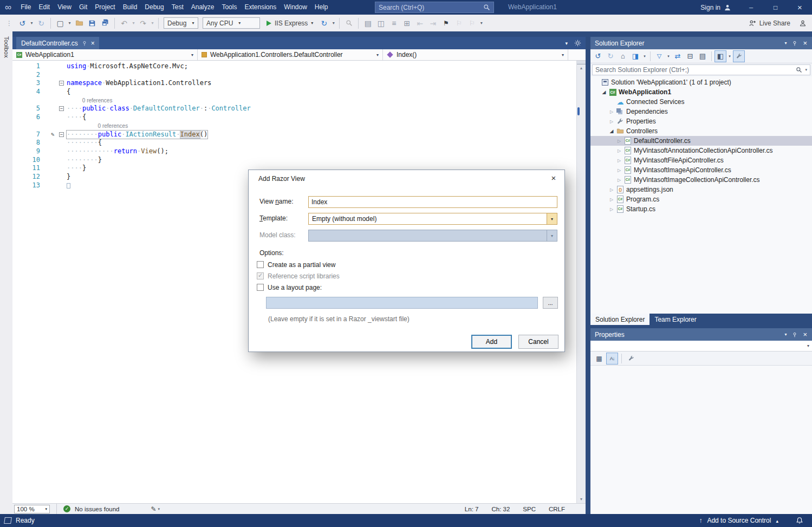 The width and height of the screenshot is (812, 527). What do you see at coordinates (446, 23) in the screenshot?
I see `bookmark-icon` at bounding box center [446, 23].